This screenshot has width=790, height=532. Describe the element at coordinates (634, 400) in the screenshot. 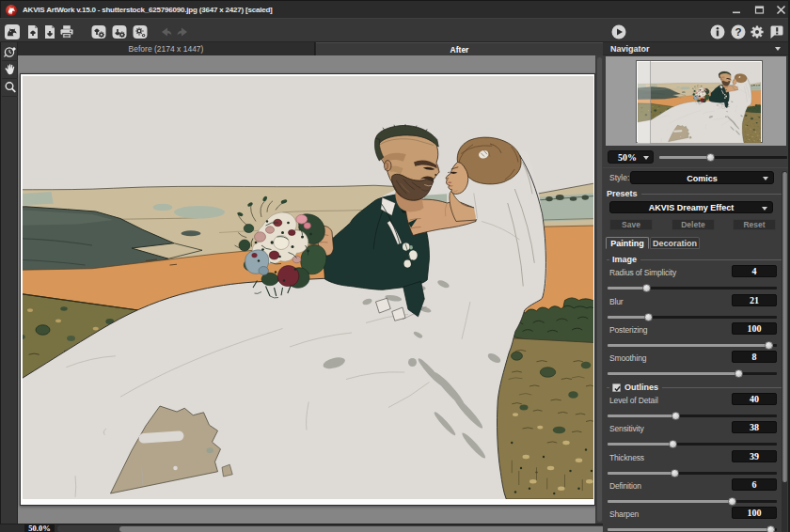

I see `param-label: Level of Detail` at that location.